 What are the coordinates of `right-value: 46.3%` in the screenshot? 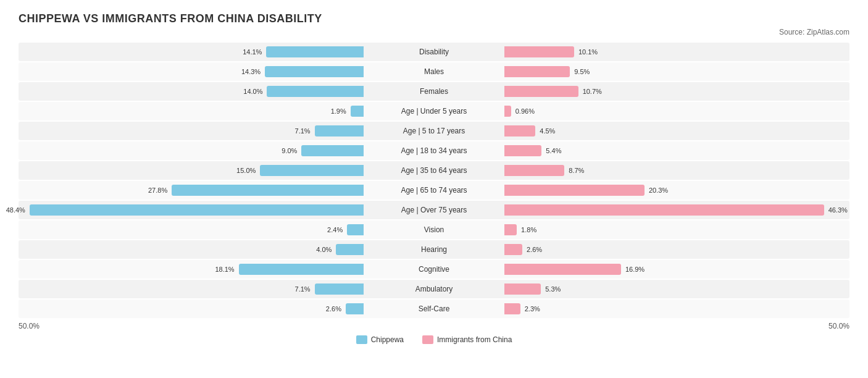 It's located at (837, 210).